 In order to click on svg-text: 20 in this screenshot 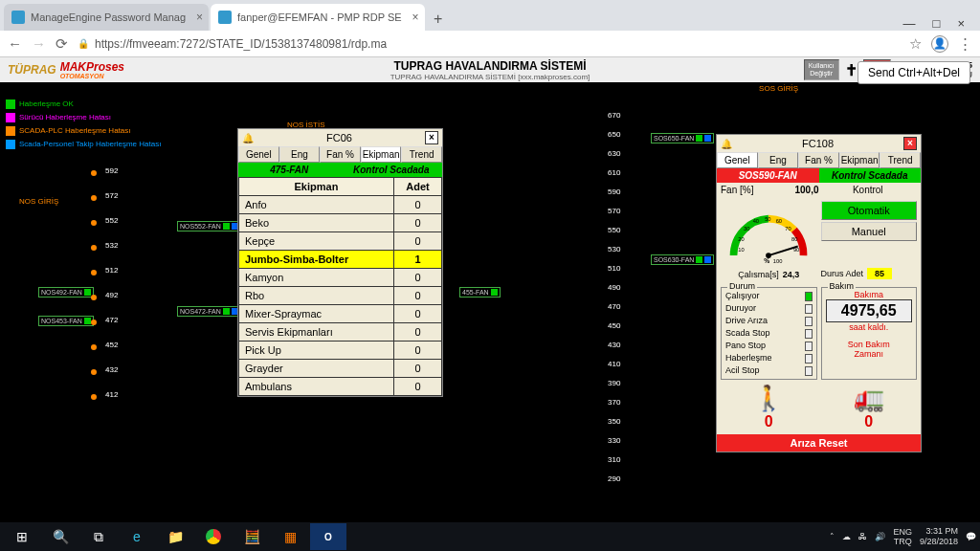, I will do `click(742, 239)`.